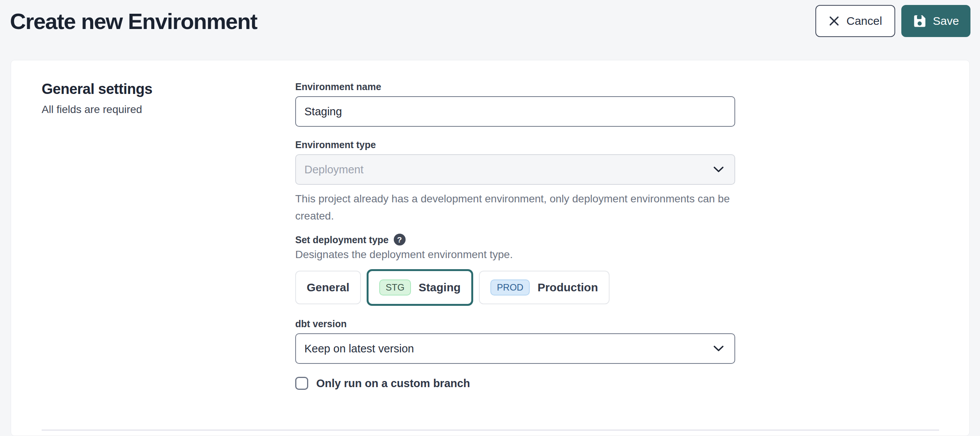 This screenshot has height=436, width=980. I want to click on dbt-version-label: dbt version, so click(515, 324).